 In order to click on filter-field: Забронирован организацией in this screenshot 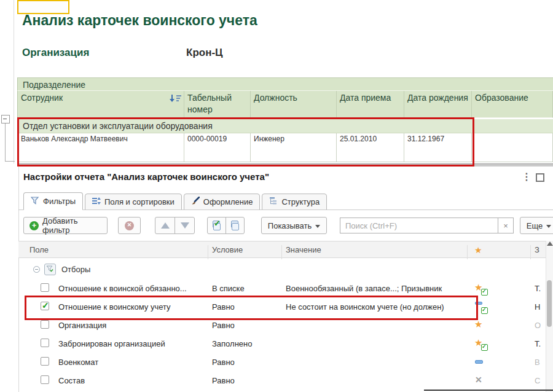, I will do `click(112, 344)`.